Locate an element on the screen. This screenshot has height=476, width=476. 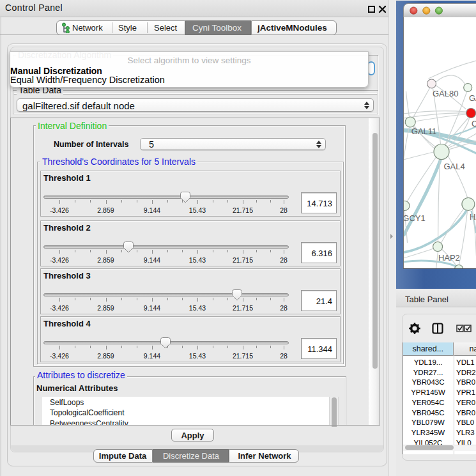
svg-text: GAL11 is located at coordinates (424, 132).